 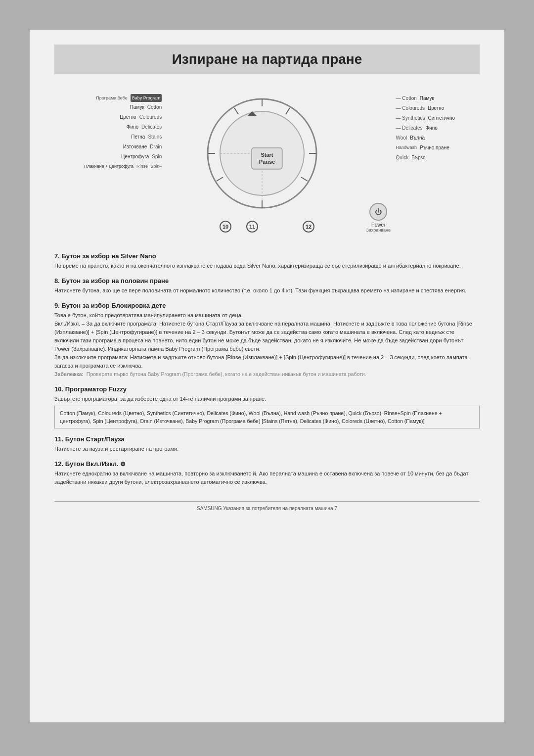 I want to click on section-10-header: 10. Програматор Fuzzy, so click(x=267, y=389).